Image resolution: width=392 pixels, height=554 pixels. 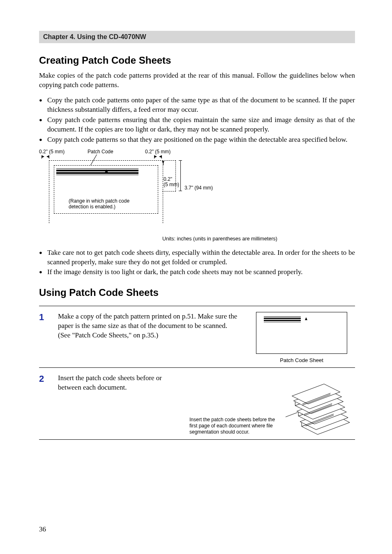 I want to click on diagram-height-label: 3.7" (94 mm), so click(x=199, y=188).